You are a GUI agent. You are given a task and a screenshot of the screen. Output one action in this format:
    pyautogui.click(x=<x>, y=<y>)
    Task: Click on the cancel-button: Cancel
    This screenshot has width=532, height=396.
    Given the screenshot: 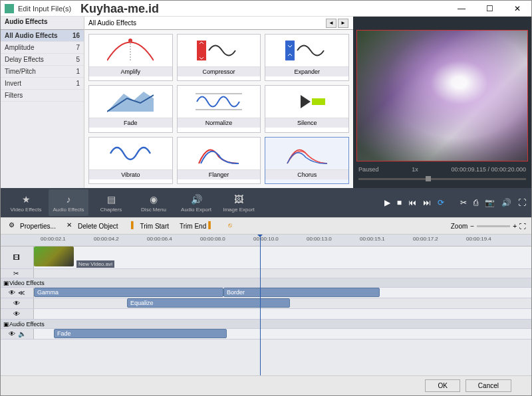 What is the action you would take?
    pyautogui.click(x=488, y=385)
    